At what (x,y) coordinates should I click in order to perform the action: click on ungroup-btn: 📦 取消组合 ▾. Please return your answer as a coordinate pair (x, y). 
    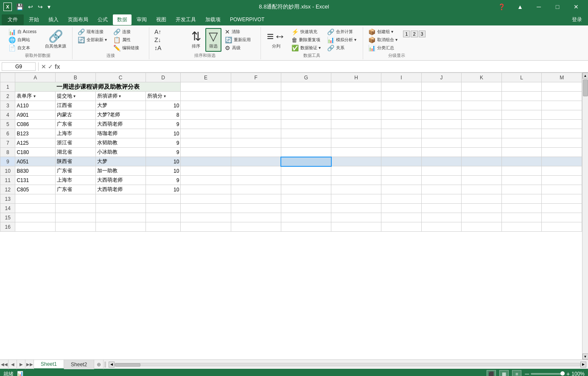
    Looking at the image, I should click on (384, 40).